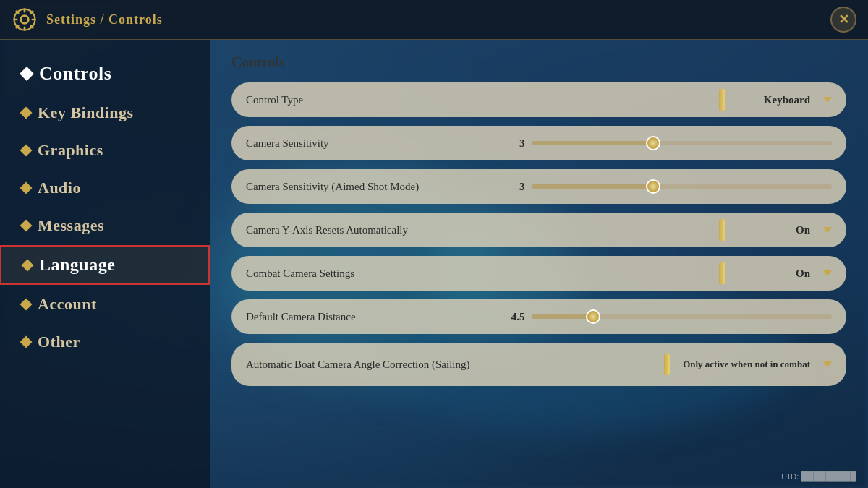 The width and height of the screenshot is (868, 488). What do you see at coordinates (105, 342) in the screenshot?
I see `sidebar-item-other: Other` at bounding box center [105, 342].